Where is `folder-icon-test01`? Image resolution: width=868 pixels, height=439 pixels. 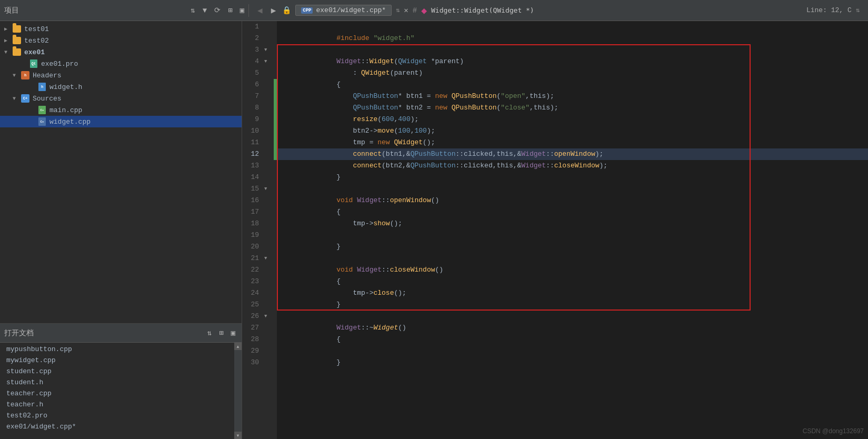
folder-icon-test01 is located at coordinates (17, 29).